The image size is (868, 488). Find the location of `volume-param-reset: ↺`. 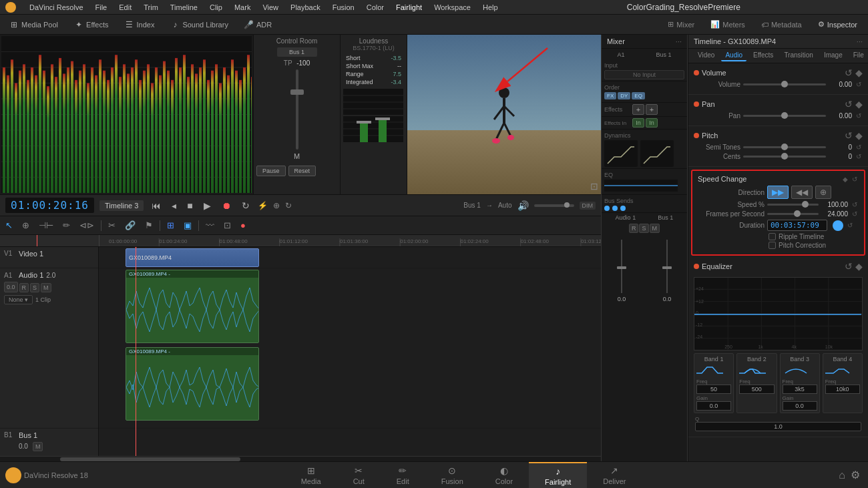

volume-param-reset: ↺ is located at coordinates (859, 84).